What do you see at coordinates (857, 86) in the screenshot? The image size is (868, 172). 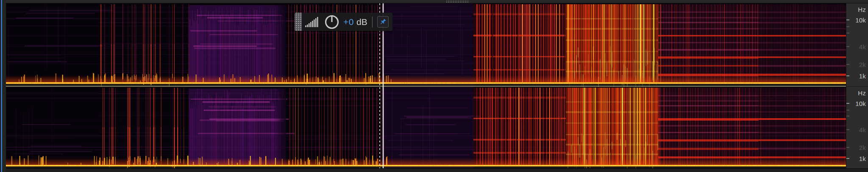 I see `frequency-ruler: Hz10k4k2k1k Hz10k4k2k1k` at bounding box center [857, 86].